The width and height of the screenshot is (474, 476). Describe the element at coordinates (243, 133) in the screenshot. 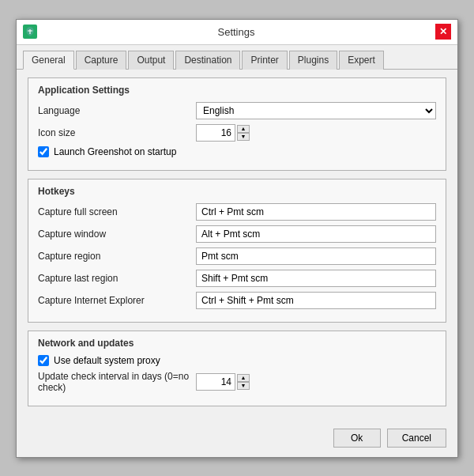

I see `icon-size-spin-buttons: ▲ ▼` at that location.